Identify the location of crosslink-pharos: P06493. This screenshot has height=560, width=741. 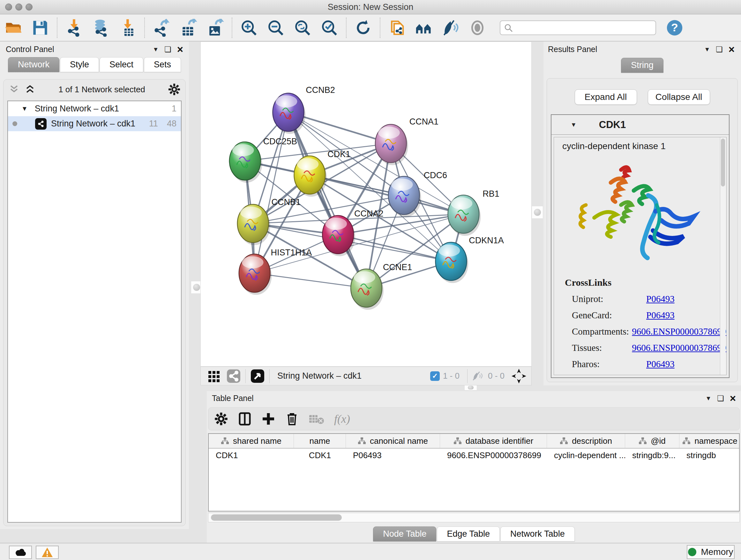
(661, 364).